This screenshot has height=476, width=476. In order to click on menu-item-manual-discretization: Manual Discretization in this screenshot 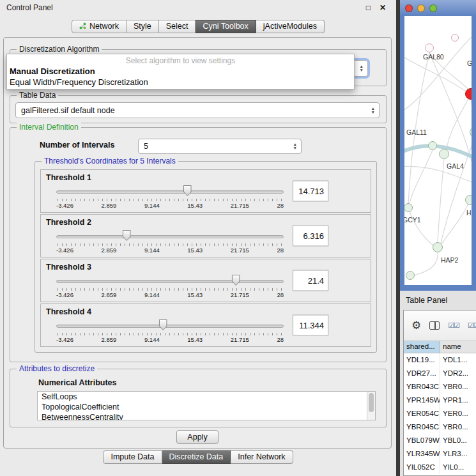, I will do `click(180, 72)`.